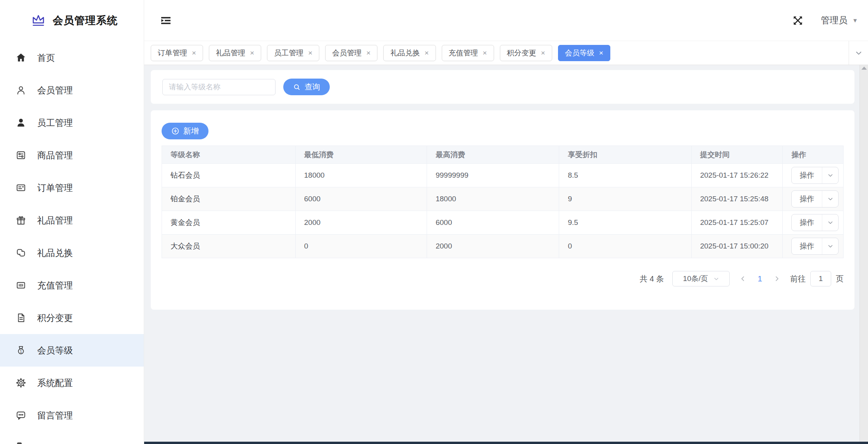 The height and width of the screenshot is (444, 868). What do you see at coordinates (297, 87) in the screenshot?
I see `search-icon` at bounding box center [297, 87].